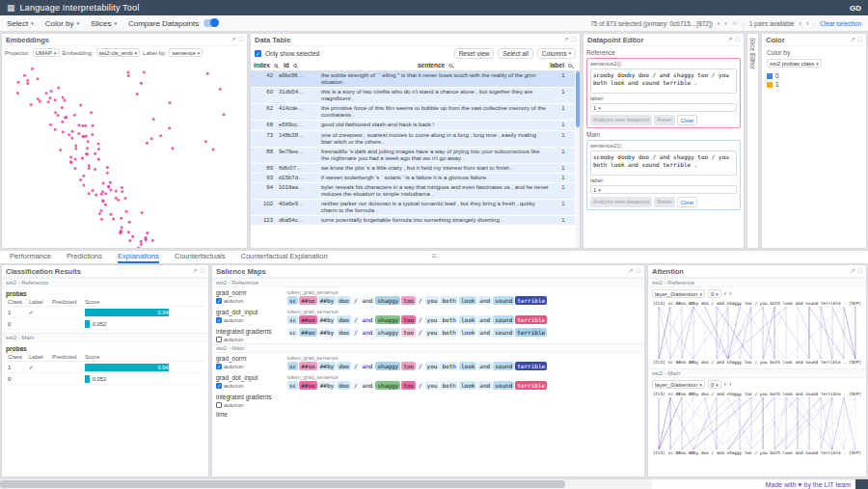 The width and height of the screenshot is (868, 489). What do you see at coordinates (757, 423) in the screenshot?
I see `attention-visualization: [CLS]sc##oo##bydoo/andshaggytoo/youbothl…` at bounding box center [757, 423].